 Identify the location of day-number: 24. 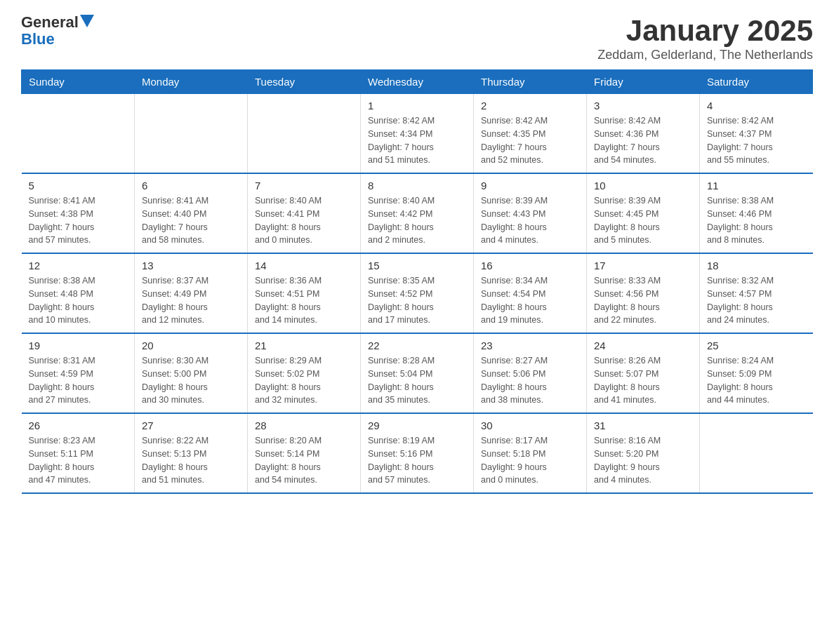
(643, 345).